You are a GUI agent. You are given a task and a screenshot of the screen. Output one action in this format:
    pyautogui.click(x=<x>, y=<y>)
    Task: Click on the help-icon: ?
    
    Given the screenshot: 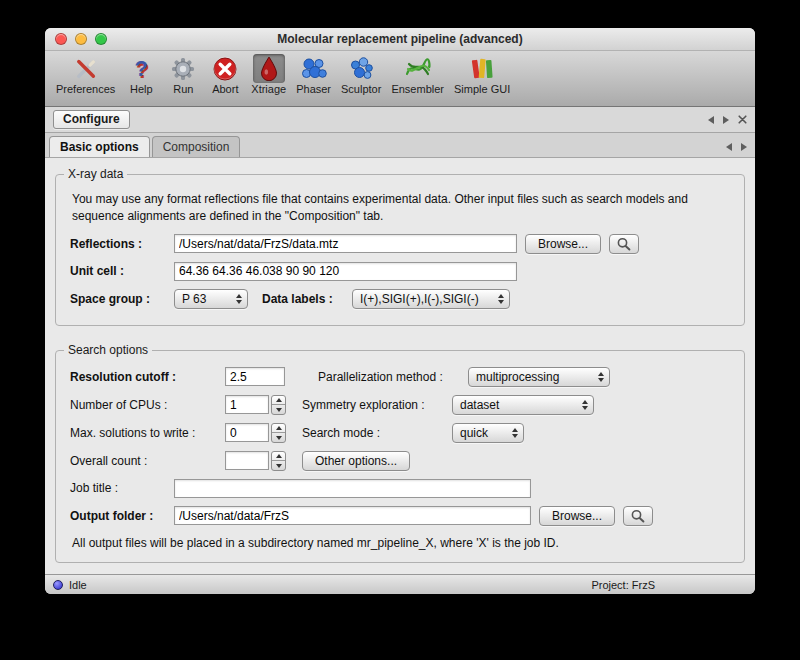 What is the action you would take?
    pyautogui.click(x=141, y=68)
    